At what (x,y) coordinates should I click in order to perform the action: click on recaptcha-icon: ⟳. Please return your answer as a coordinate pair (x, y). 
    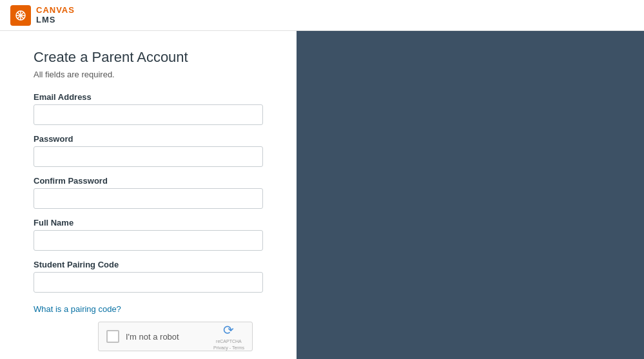
    Looking at the image, I should click on (228, 330).